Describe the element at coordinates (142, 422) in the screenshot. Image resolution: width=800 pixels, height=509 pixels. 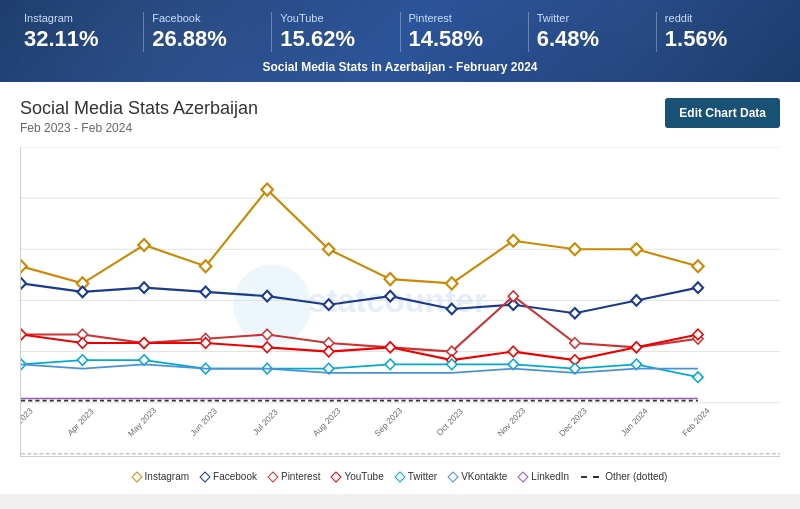
I see `svg-text: May 2023` at that location.